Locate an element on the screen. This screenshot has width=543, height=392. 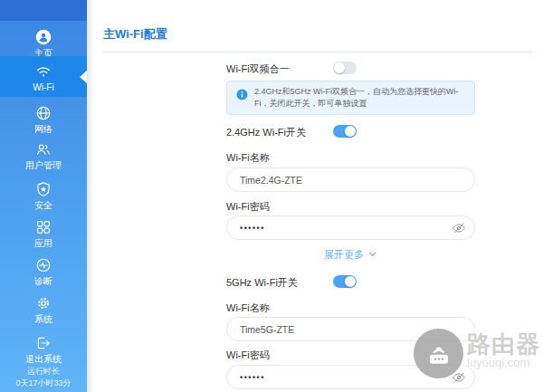
sidebar-top-strip is located at coordinates (43, 11).